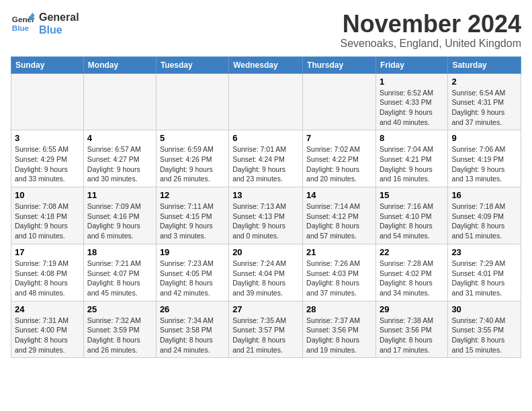 This screenshot has width=532, height=411. What do you see at coordinates (484, 195) in the screenshot?
I see `day-number: 16` at bounding box center [484, 195].